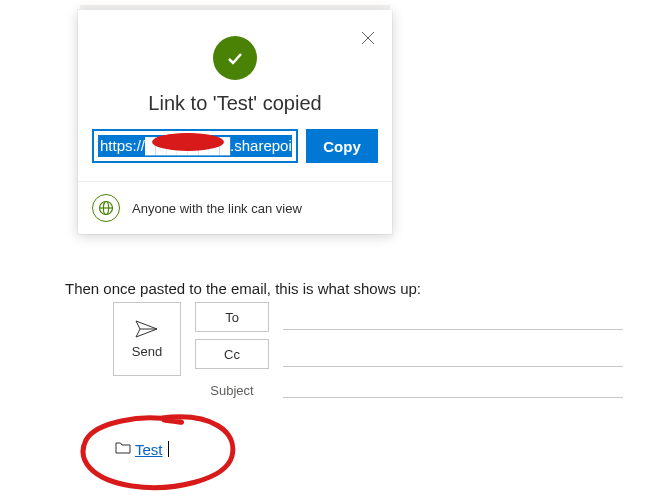  I want to click on link-url-text: https://████████.sharepoi, so click(195, 146).